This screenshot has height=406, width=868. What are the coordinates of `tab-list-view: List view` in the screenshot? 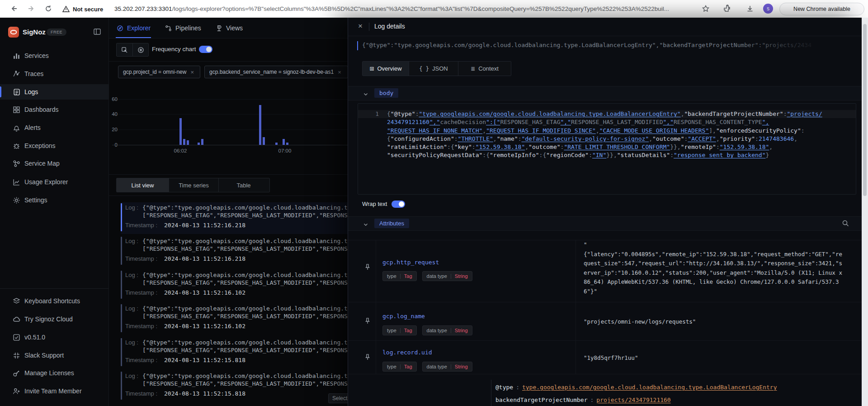 It's located at (143, 185).